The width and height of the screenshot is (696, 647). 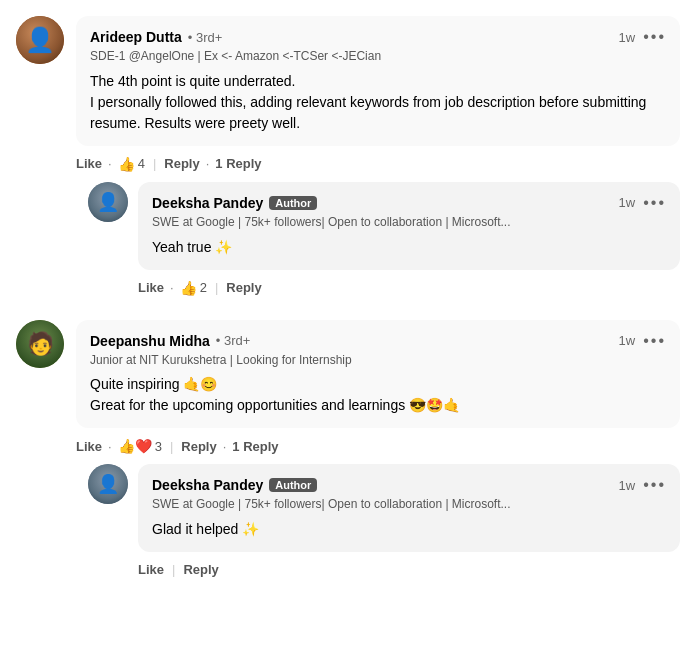 What do you see at coordinates (409, 504) in the screenshot?
I see `reply-headline-deeksha-2: SWE at Google | 75k+ followers| Open to …` at bounding box center [409, 504].